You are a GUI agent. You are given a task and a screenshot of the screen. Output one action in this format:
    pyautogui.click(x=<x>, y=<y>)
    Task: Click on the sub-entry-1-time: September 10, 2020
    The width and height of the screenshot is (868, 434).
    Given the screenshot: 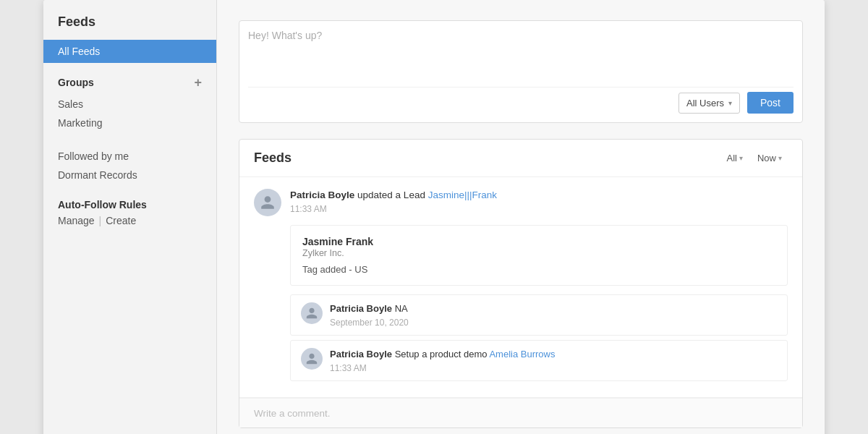 What is the action you would take?
    pyautogui.click(x=553, y=323)
    